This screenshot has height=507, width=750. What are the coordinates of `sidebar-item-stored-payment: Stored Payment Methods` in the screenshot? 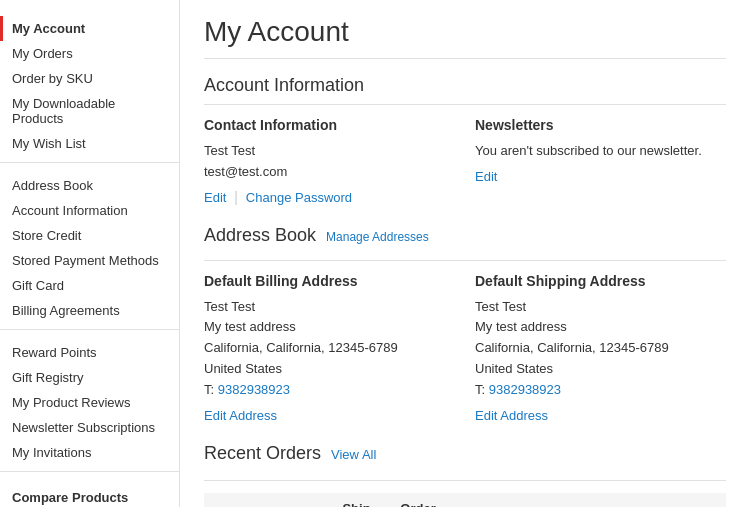 It's located at (90, 260).